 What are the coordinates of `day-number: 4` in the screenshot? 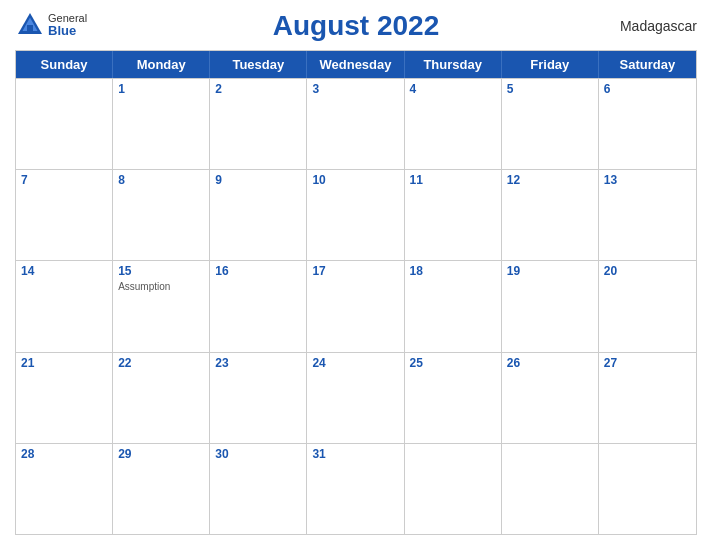 It's located at (453, 89).